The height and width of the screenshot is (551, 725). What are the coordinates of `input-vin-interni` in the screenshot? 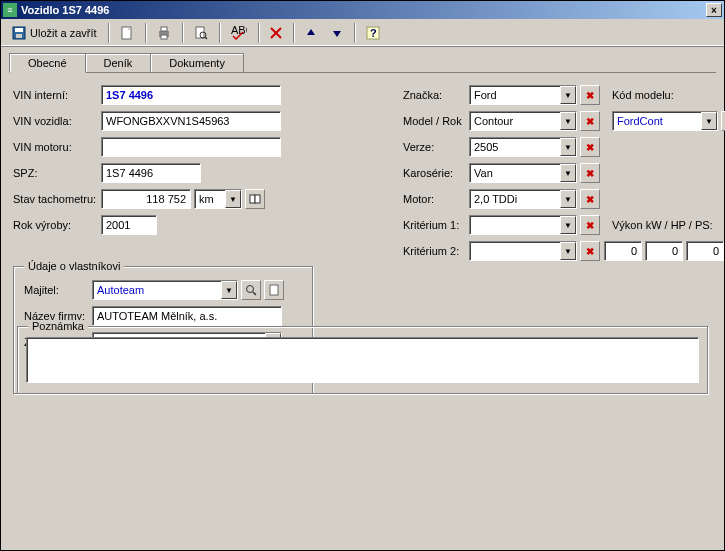 It's located at (191, 95).